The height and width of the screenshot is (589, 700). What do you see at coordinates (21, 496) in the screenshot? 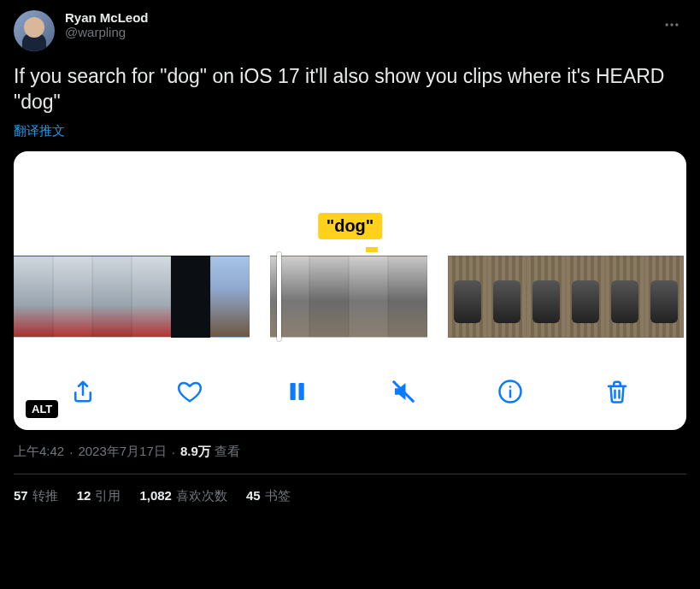
I see `retweets-count: 57` at bounding box center [21, 496].